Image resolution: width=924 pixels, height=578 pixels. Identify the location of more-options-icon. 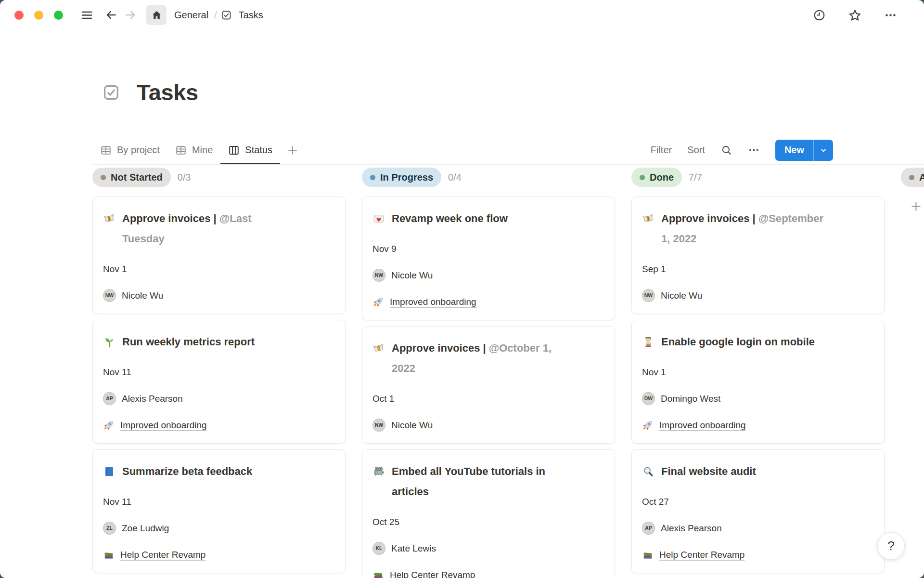
(890, 15).